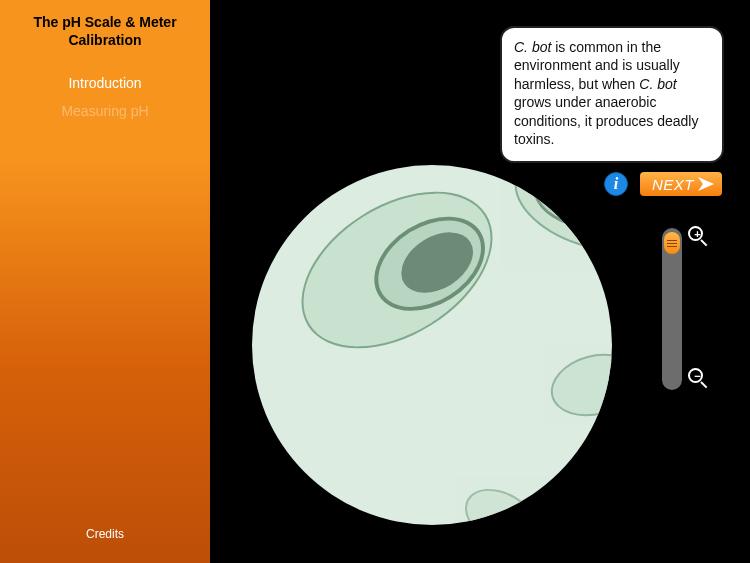 This screenshot has height=563, width=750. I want to click on magnify-plus-icon: +, so click(699, 237).